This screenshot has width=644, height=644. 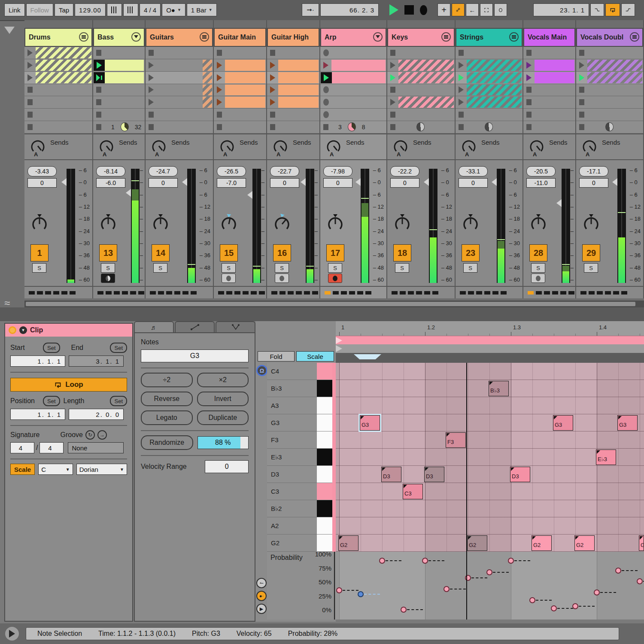 What do you see at coordinates (163, 171) in the screenshot?
I see `peak-level-field: -24.7` at bounding box center [163, 171].